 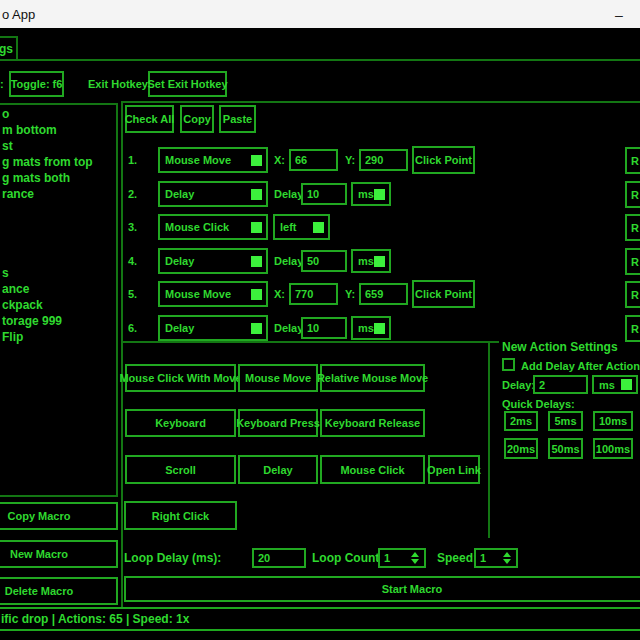 I want to click on copy-macro-button: Copy Macro, so click(x=59, y=516).